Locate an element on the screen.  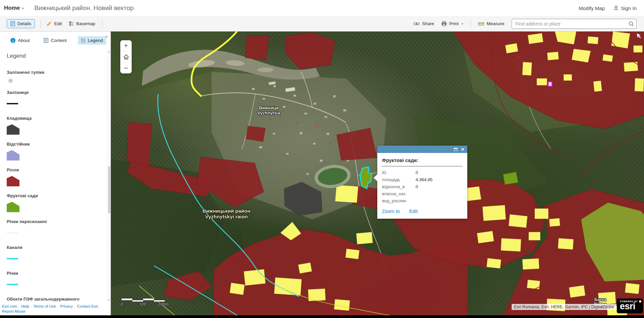
orchard-parcel is located at coordinates (511, 178).